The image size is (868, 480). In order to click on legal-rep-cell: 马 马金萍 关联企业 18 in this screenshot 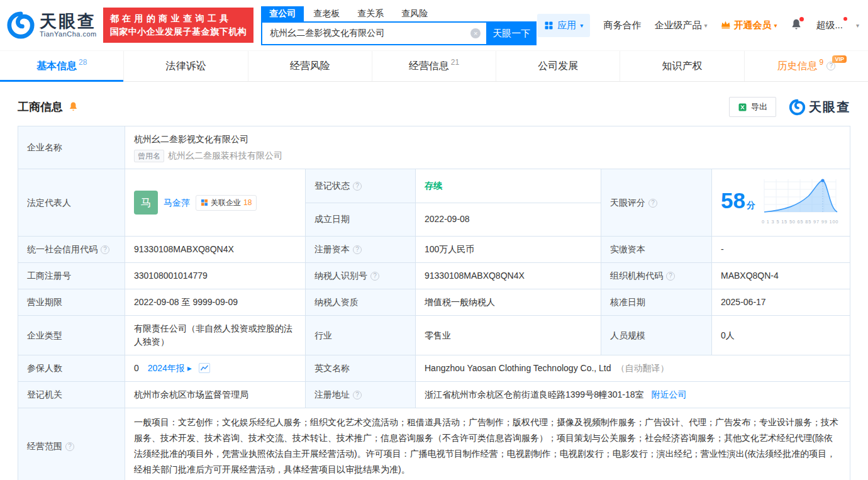, I will do `click(215, 203)`.